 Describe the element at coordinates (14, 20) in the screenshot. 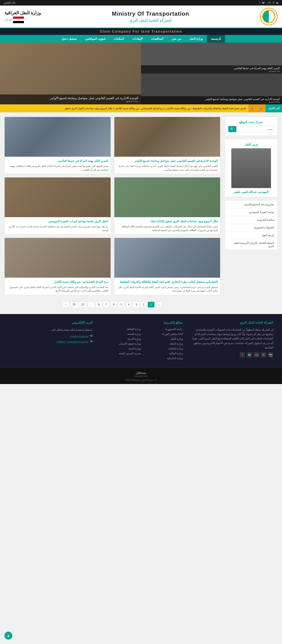

I see `iraq-flag: ✦ الله أكبر` at that location.